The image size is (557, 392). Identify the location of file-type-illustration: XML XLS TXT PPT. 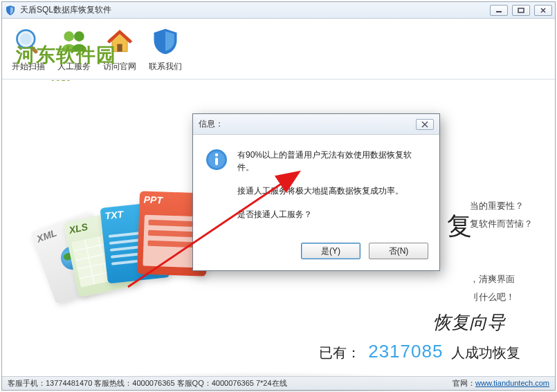
(125, 247).